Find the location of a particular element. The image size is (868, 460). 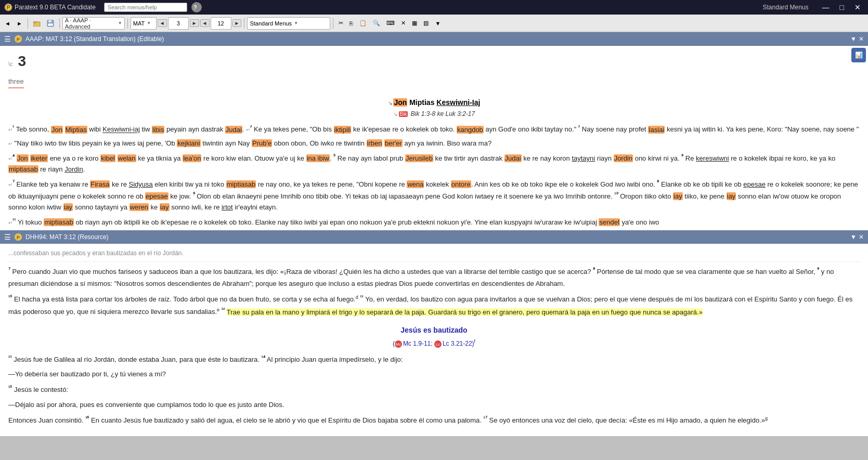

spanish-section-heading: Jesús es bautizado is located at coordinates (434, 331).